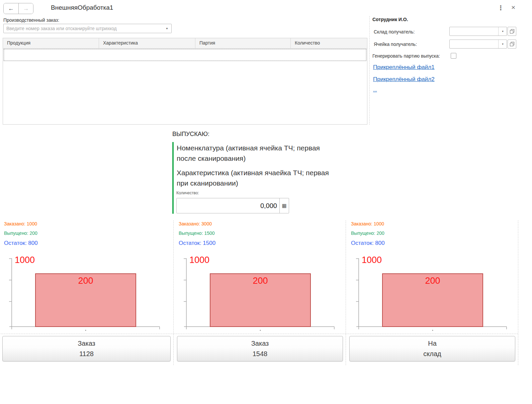 The image size is (532, 404). What do you see at coordinates (390, 19) in the screenshot?
I see `employee-name: Сотрудник И.О.` at bounding box center [390, 19].